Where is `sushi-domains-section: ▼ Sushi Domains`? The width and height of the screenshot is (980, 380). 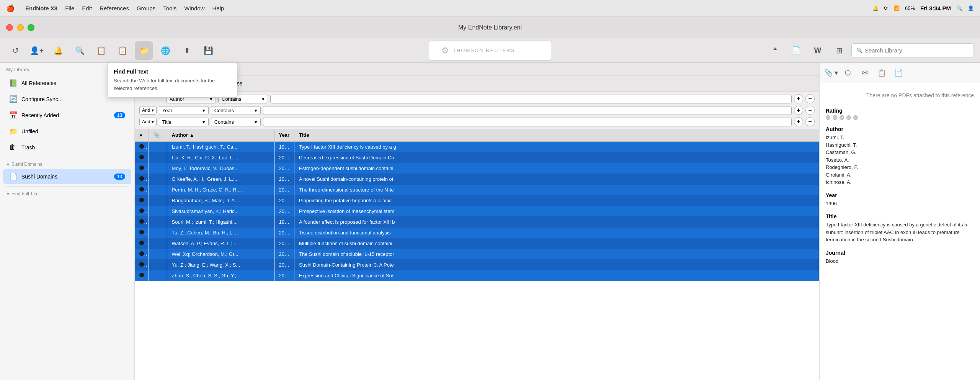 sushi-domains-section: ▼ Sushi Domains is located at coordinates (67, 164).